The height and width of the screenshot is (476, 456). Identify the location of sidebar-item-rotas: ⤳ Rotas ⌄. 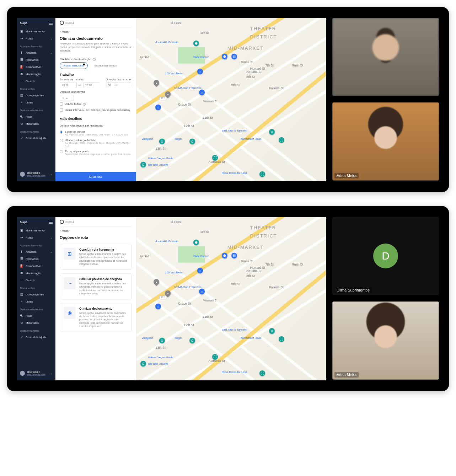
(36, 38).